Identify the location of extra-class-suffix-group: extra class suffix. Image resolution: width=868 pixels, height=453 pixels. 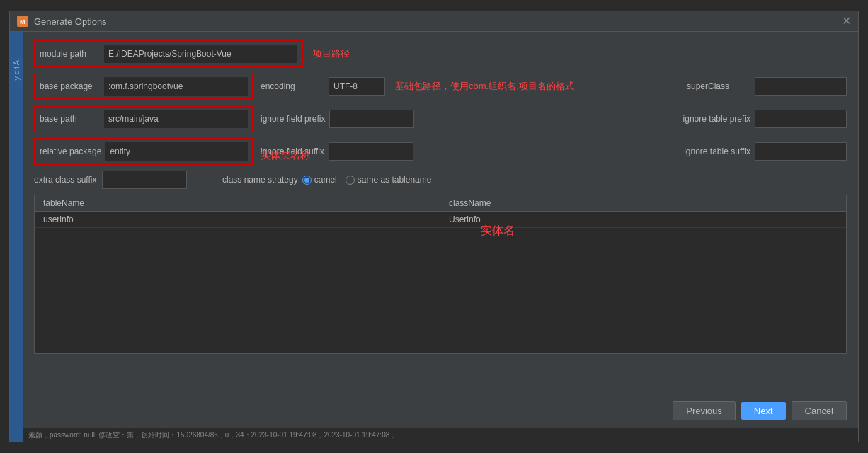
(110, 180).